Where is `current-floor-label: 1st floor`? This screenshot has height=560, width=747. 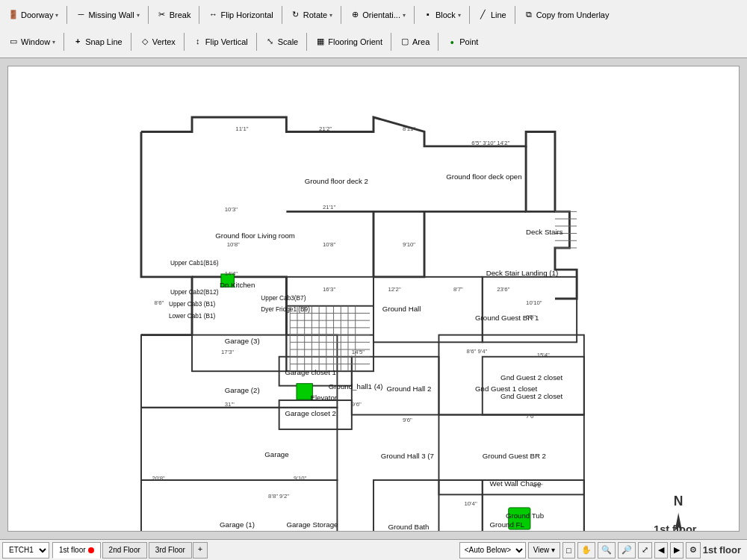
current-floor-label: 1st floor is located at coordinates (722, 550).